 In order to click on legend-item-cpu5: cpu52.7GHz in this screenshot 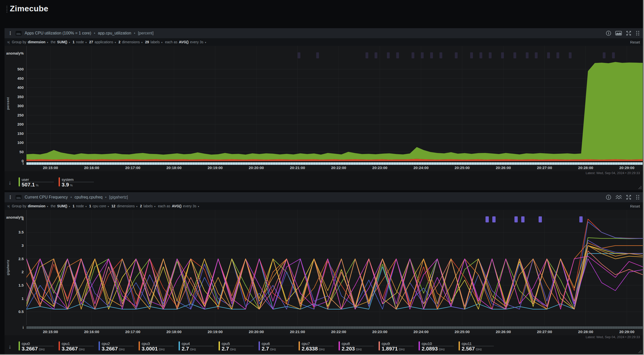, I will do `click(238, 347)`.